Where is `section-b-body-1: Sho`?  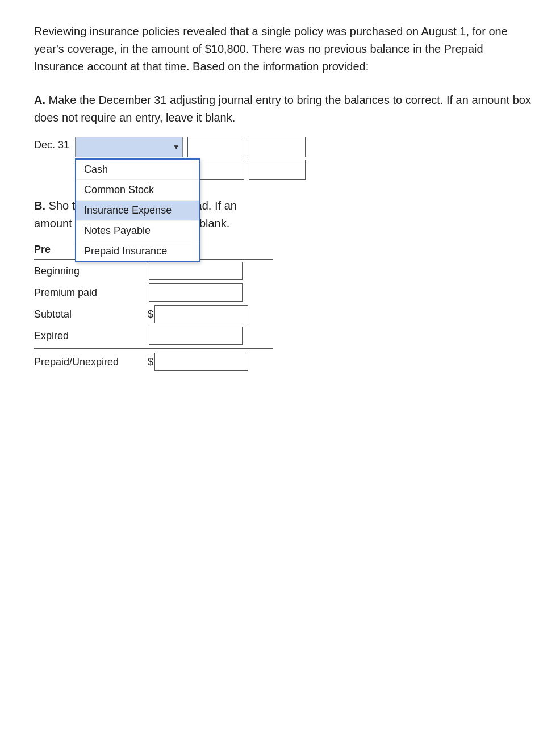
section-b-body-1: Sho is located at coordinates (59, 206).